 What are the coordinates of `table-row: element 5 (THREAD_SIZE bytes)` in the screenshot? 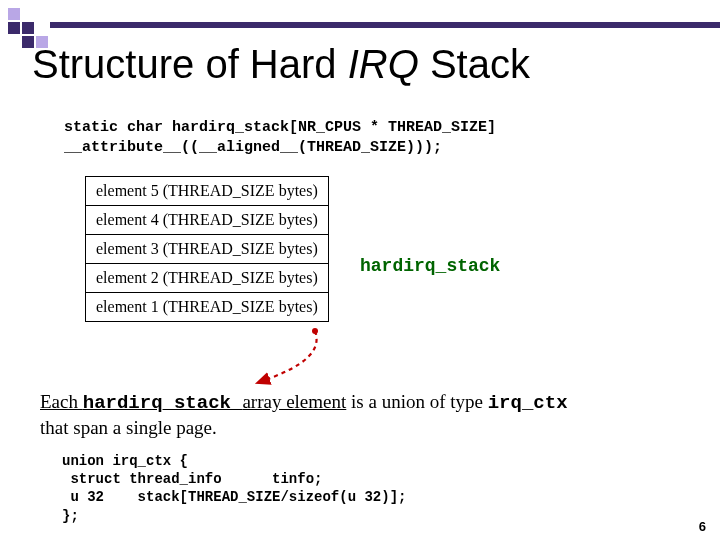 It's located at (208, 192).